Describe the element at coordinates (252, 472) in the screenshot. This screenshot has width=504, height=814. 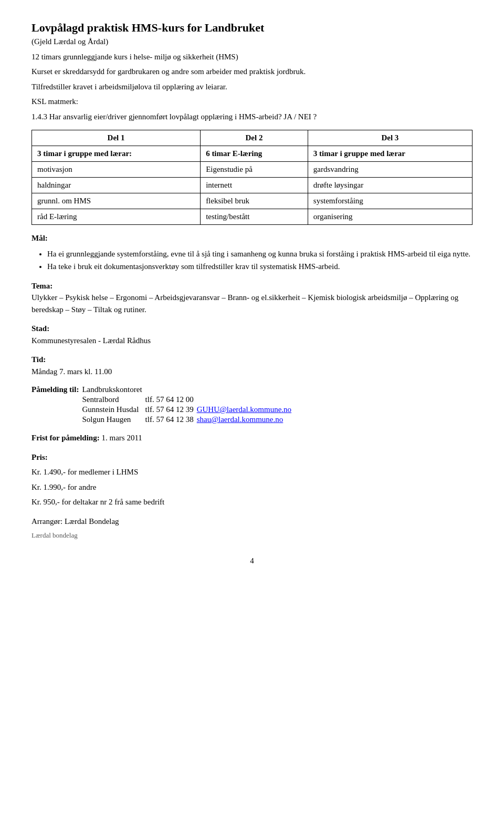
I see `pris-line: Kr. 1.490,- for medlemer i LHMS` at that location.